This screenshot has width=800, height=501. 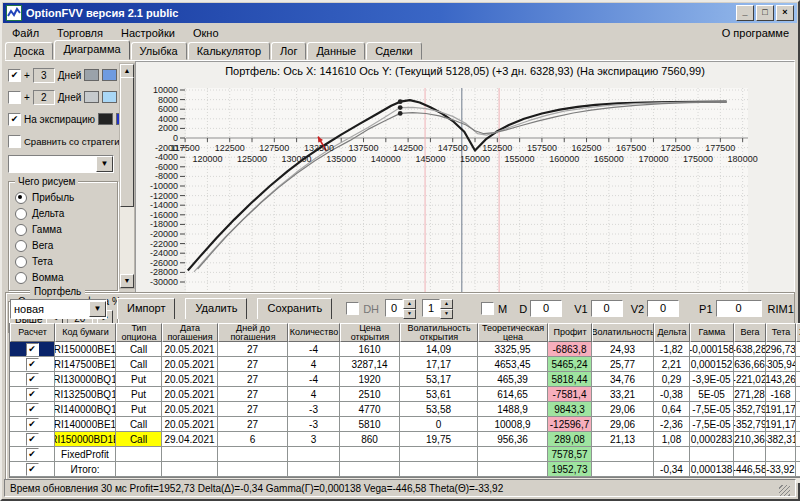 What do you see at coordinates (663, 308) in the screenshot?
I see `v2-field: 0` at bounding box center [663, 308].